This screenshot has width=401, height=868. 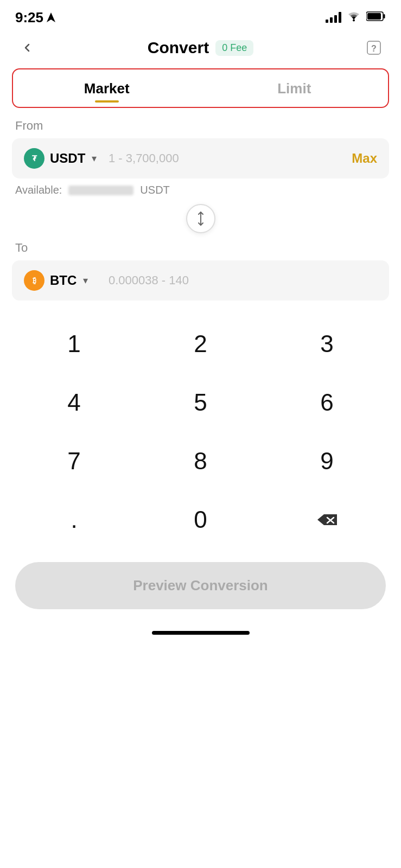 What do you see at coordinates (155, 190) in the screenshot?
I see `available-currency: USDT` at bounding box center [155, 190].